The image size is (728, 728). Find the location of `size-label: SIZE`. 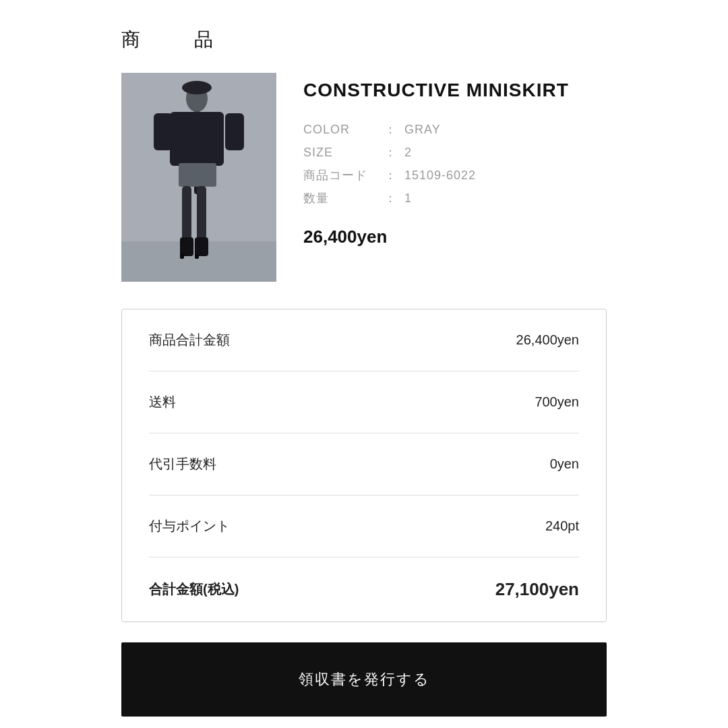

size-label: SIZE is located at coordinates (344, 152).